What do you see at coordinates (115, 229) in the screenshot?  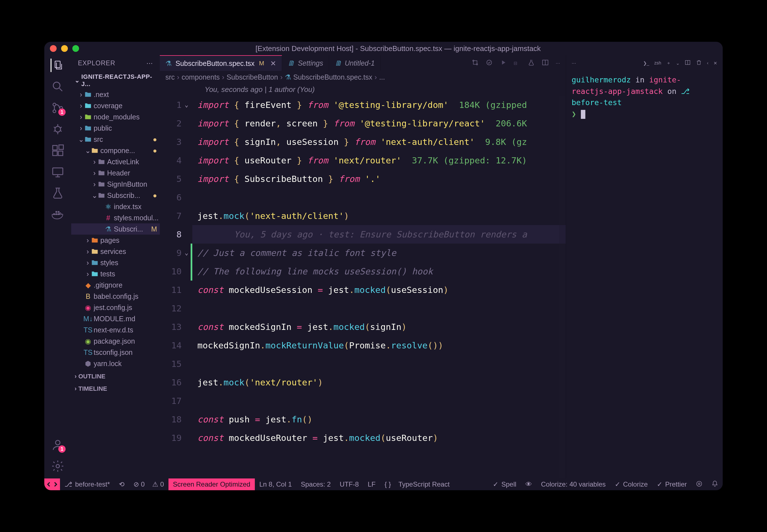 I see `file-item: ⚗Subscri...M` at bounding box center [115, 229].